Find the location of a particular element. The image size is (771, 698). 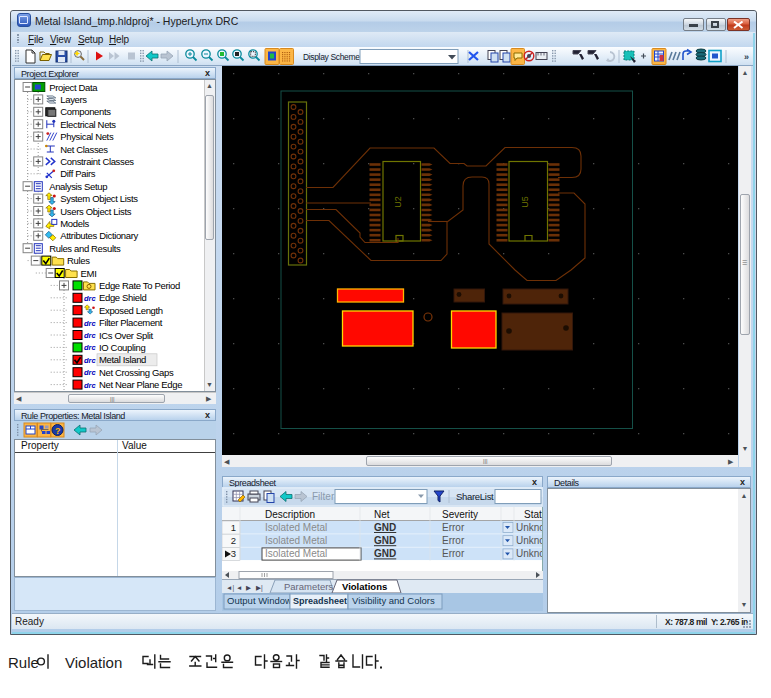

svg-text: Output Window is located at coordinates (260, 600).